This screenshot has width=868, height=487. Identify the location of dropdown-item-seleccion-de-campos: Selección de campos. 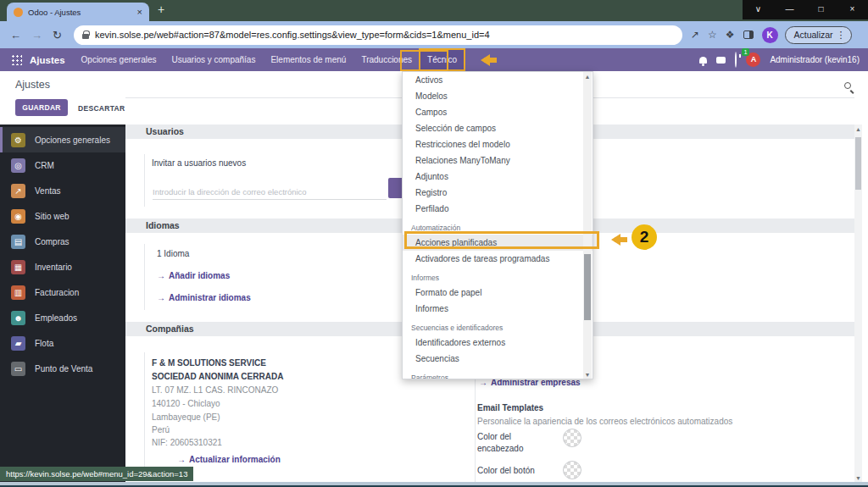
(498, 129).